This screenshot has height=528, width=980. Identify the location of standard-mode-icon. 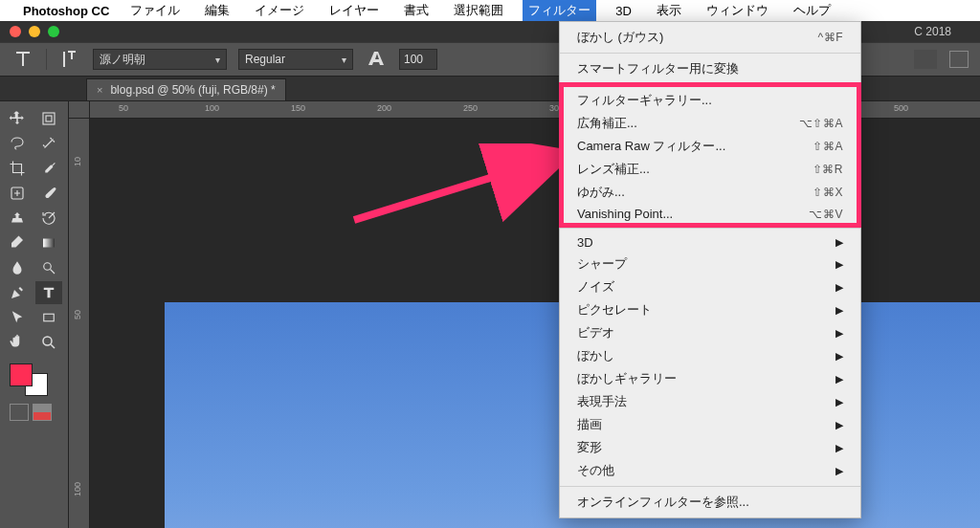
(19, 412).